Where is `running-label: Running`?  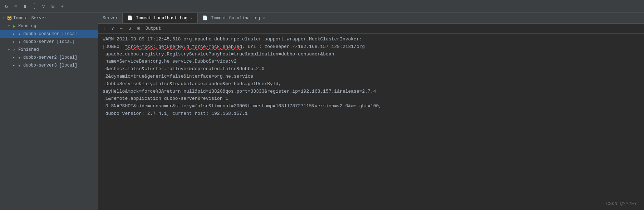
running-label: Running is located at coordinates (27, 26).